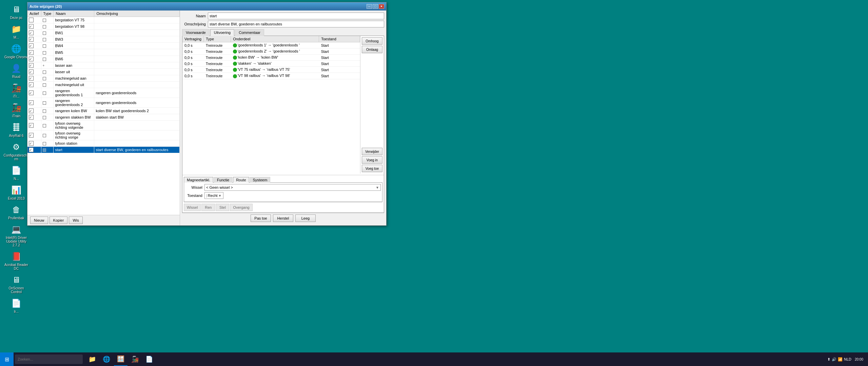  I want to click on wissel-action-button: Wissel, so click(192, 207).